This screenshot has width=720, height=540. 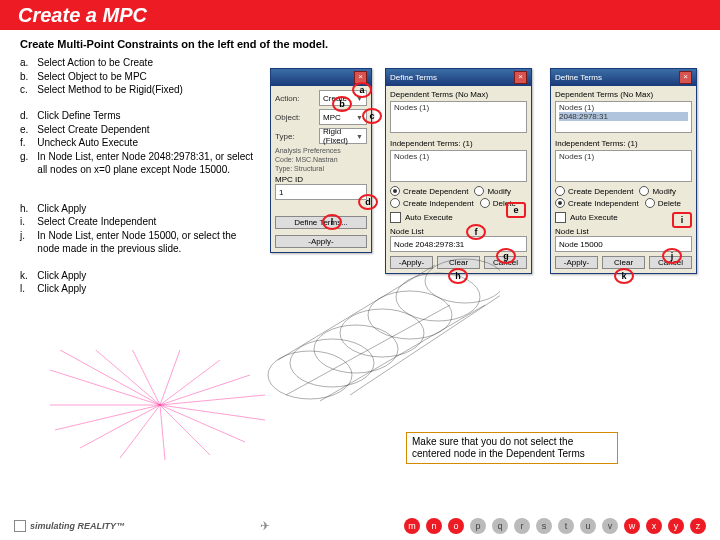 What do you see at coordinates (321, 170) in the screenshot?
I see `analysis-typedef: Type: Structural` at bounding box center [321, 170].